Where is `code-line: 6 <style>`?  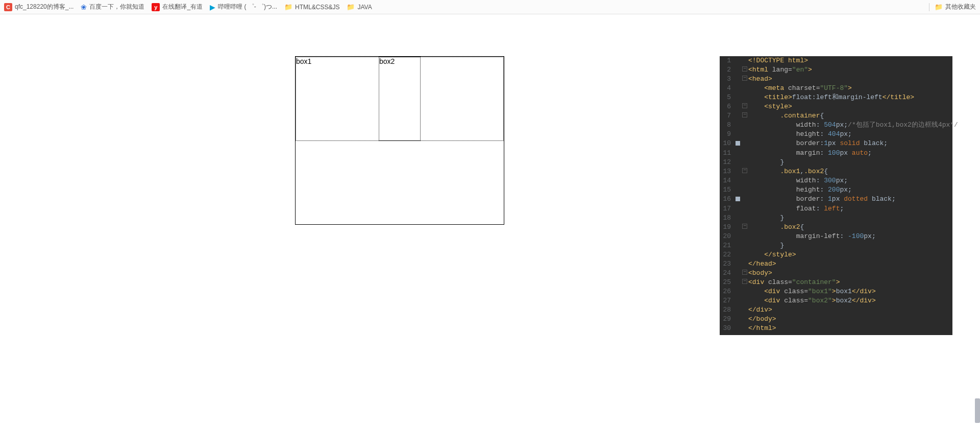 code-line: 6 <style> is located at coordinates (836, 107).